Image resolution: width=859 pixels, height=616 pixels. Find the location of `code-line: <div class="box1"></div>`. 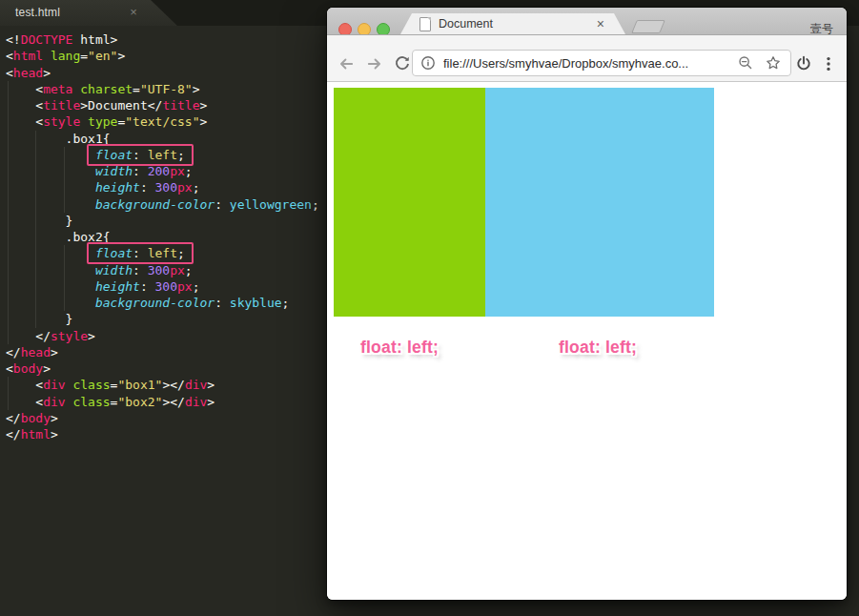

code-line: <div class="box1"></div> is located at coordinates (162, 385).